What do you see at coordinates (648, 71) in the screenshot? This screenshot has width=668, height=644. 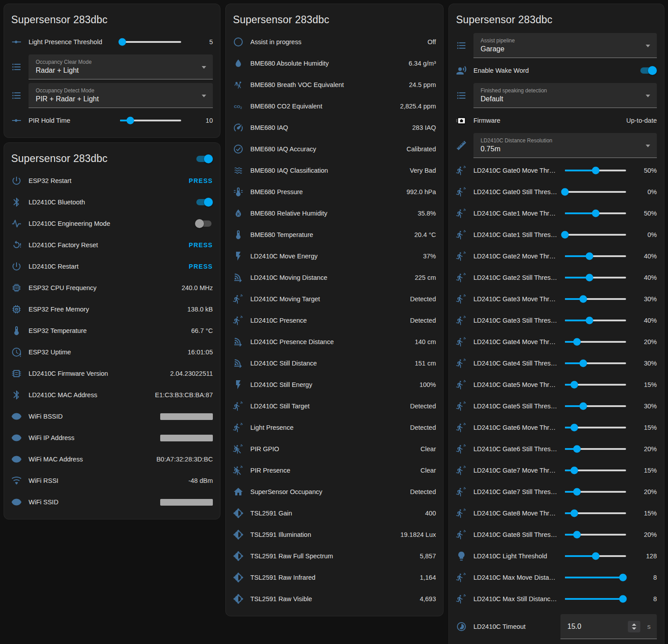 I see `enable-wake-word-toggle` at bounding box center [648, 71].